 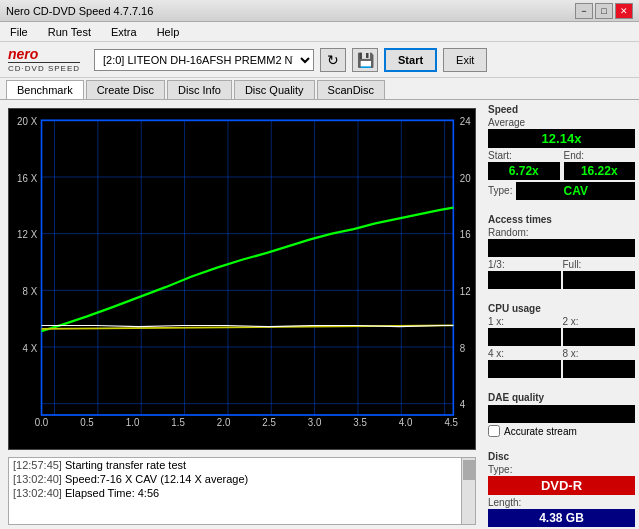 I want to click on end-value: 16.22x, so click(x=600, y=171).